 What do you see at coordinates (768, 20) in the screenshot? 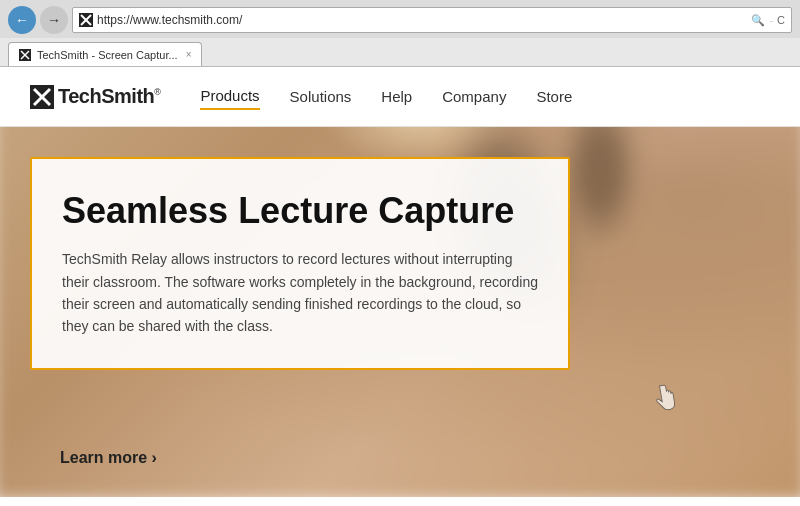
I see `address-icons: 🔍 - C` at bounding box center [768, 20].